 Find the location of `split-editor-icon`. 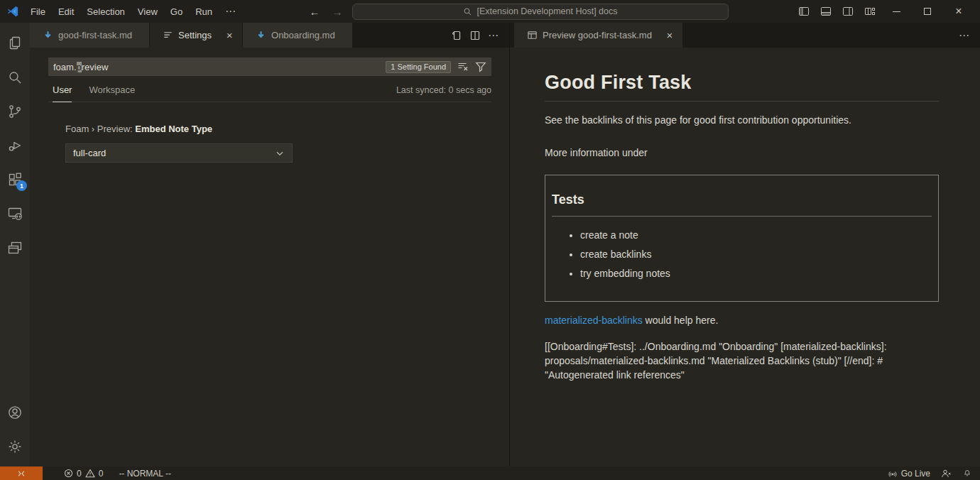

split-editor-icon is located at coordinates (475, 36).